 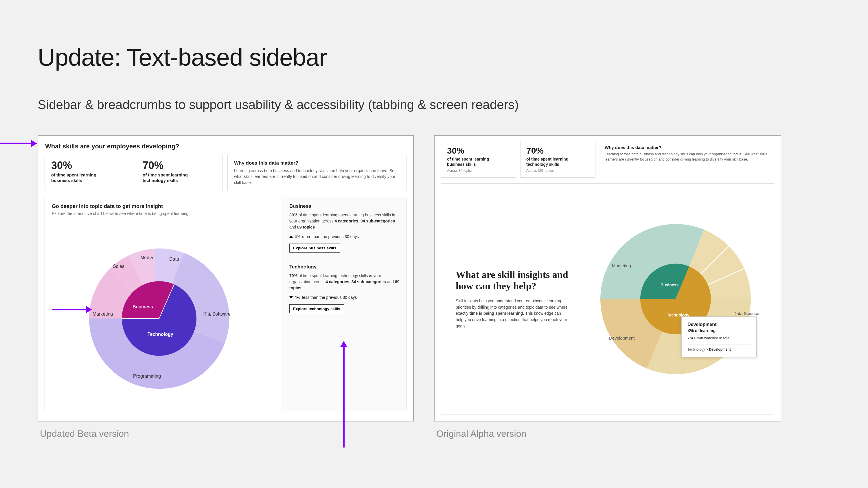 What do you see at coordinates (16, 143) in the screenshot?
I see `annotation-arrow-heading` at bounding box center [16, 143].